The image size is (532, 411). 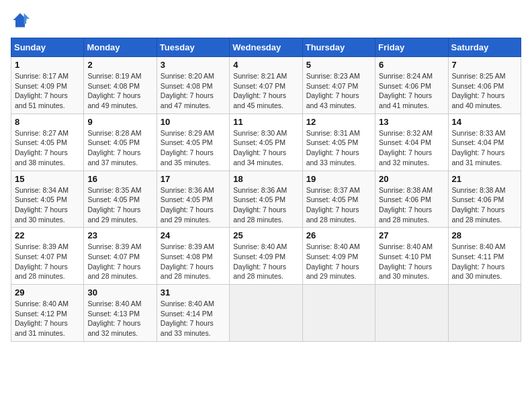 I want to click on calendar-cell: 13 Sunrise: 8:32 AM Sunset: 4:04 PM Dayl…, so click(x=412, y=142).